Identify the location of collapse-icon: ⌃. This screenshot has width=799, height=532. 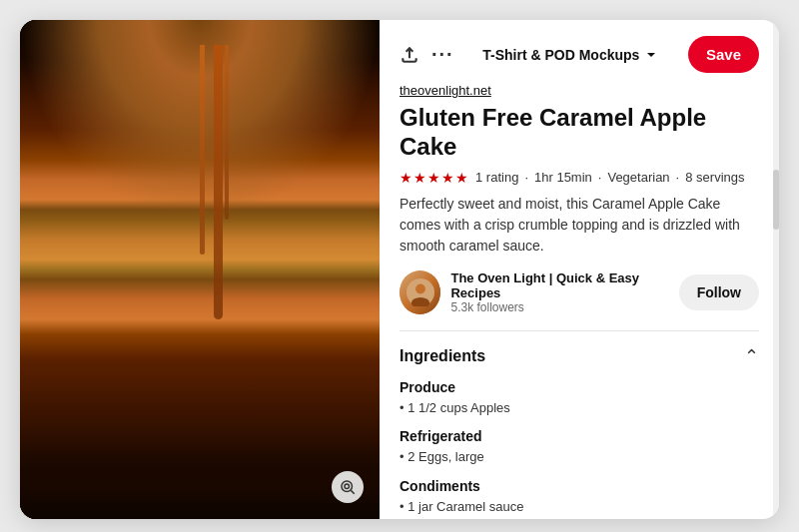
(751, 356).